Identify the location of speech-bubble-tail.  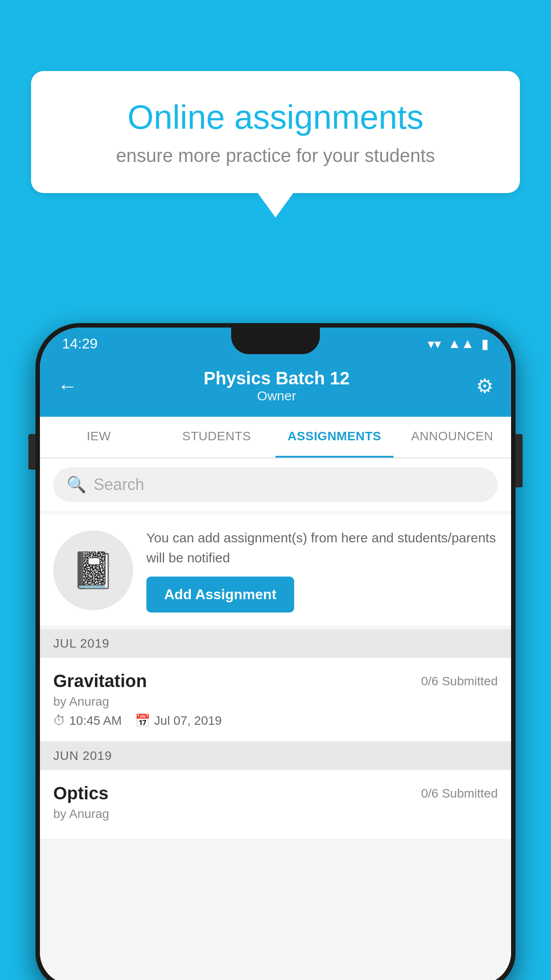
(276, 205).